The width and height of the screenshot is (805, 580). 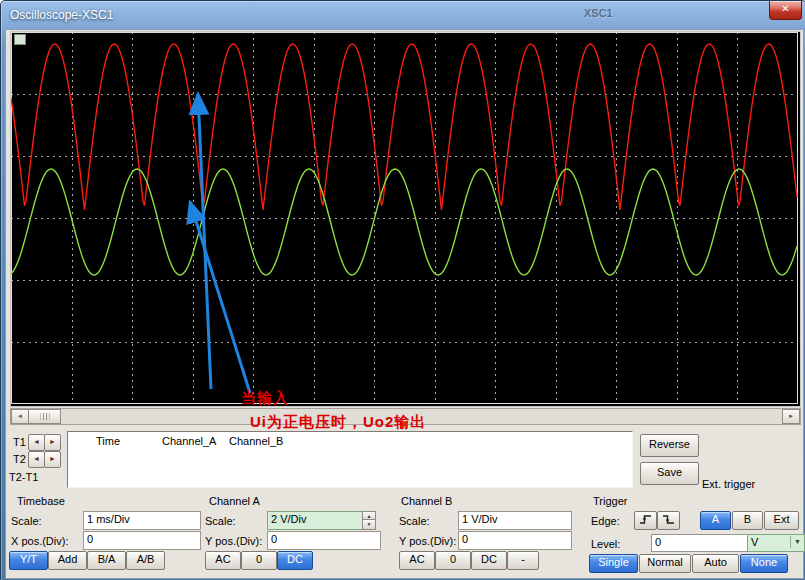 What do you see at coordinates (234, 541) in the screenshot?
I see `channel-a-ypos-label: Y pos.(Div):` at bounding box center [234, 541].